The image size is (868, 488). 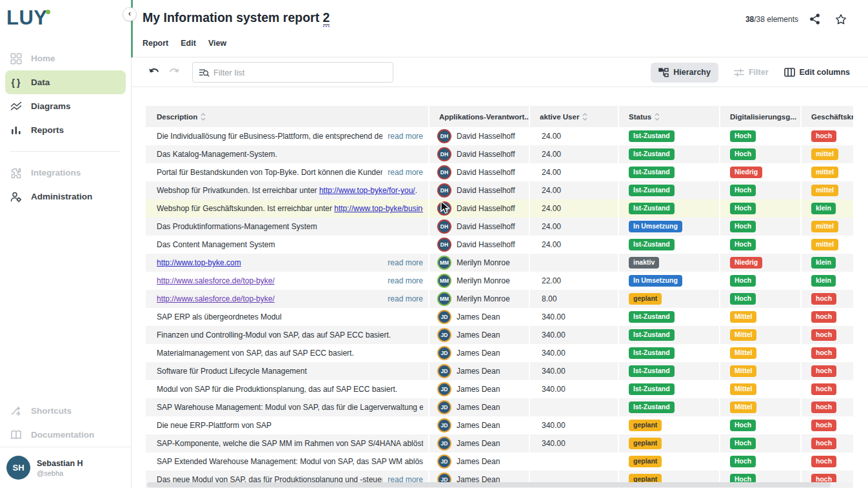 What do you see at coordinates (489, 485) in the screenshot?
I see `scrollbar-thumb` at bounding box center [489, 485].